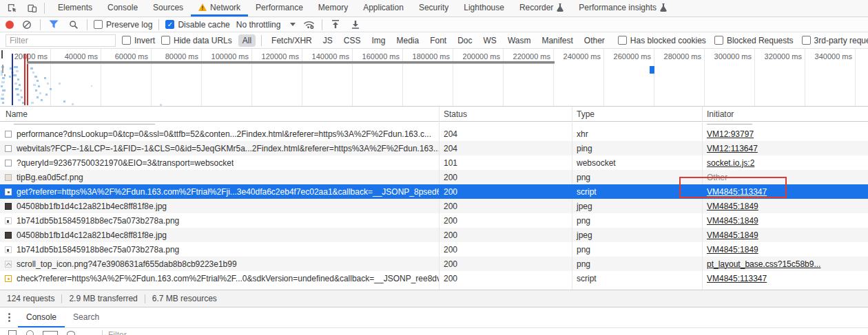  What do you see at coordinates (117, 333) in the screenshot?
I see `console-filter-placeholder: Filter` at bounding box center [117, 333].